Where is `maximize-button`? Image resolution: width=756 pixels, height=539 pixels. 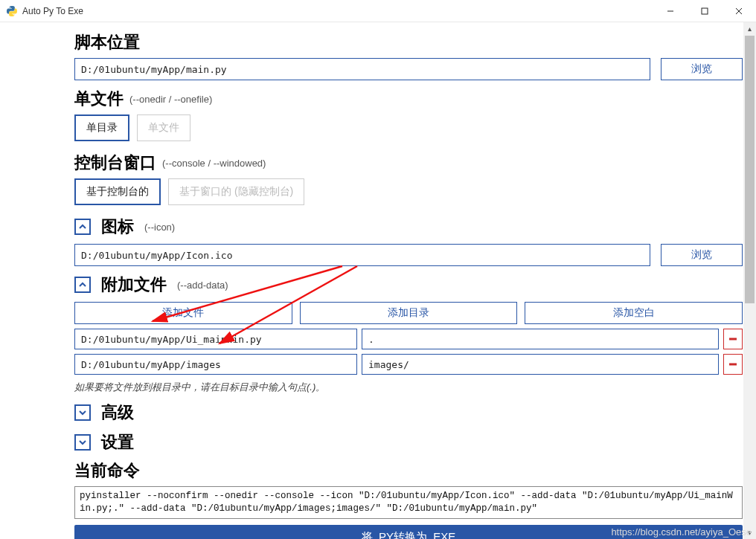 maximize-button is located at coordinates (705, 11).